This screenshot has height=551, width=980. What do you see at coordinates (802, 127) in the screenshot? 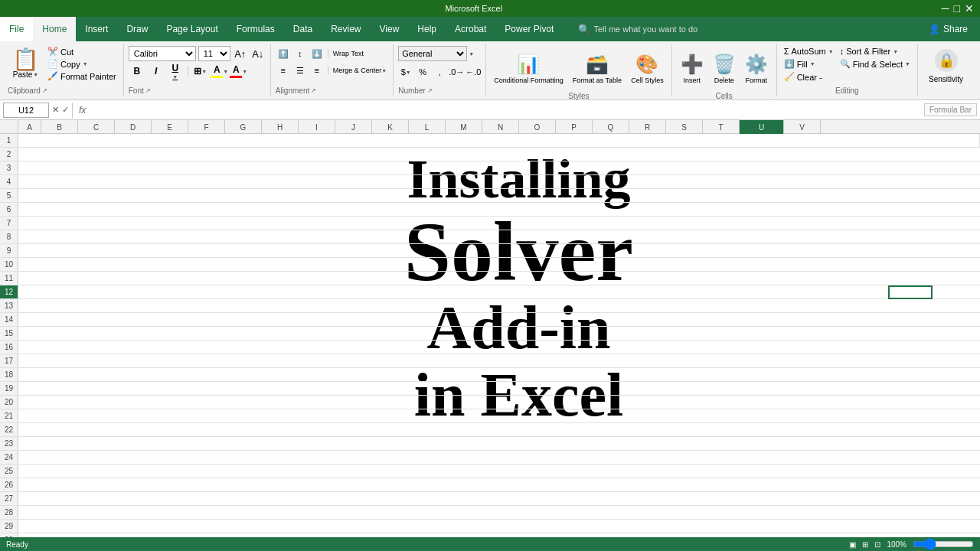
I see `col-header-V: V` at bounding box center [802, 127].